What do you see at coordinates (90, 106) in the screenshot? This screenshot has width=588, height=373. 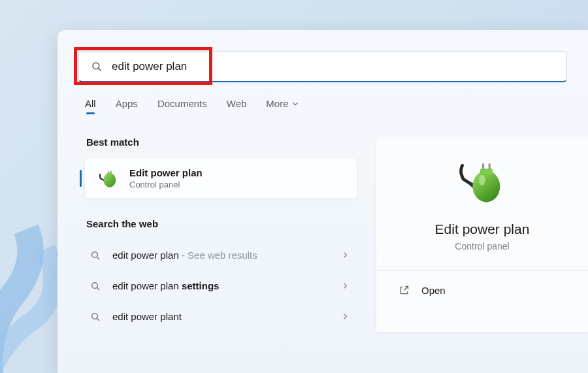 I see `tab-all: All` at bounding box center [90, 106].